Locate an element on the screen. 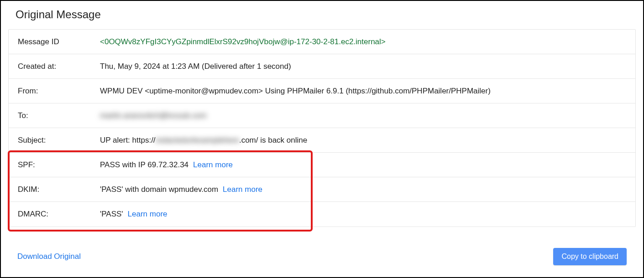 The image size is (644, 278). value-to: martin.aranovitch@incsub.com is located at coordinates (153, 116).